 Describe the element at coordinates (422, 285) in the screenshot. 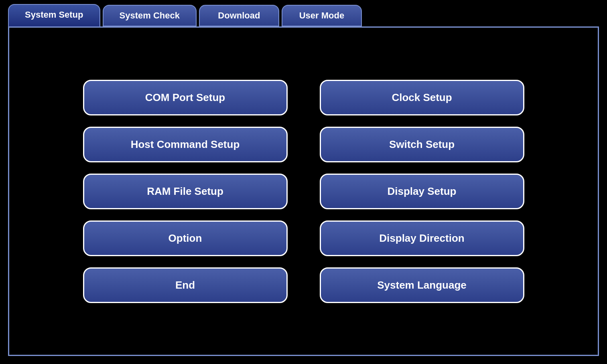

I see `button-system-language: System Language` at that location.